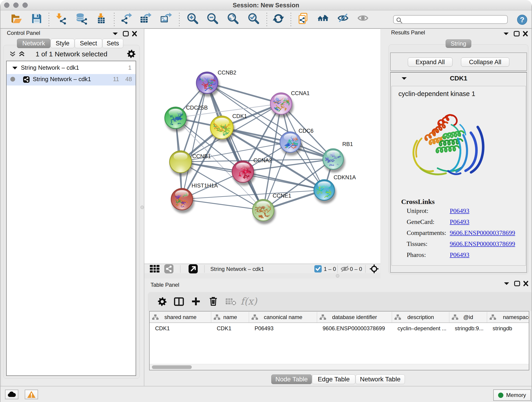 Image resolution: width=532 pixels, height=402 pixels. What do you see at coordinates (430, 62) in the screenshot?
I see `expand-all-button: Expand All` at bounding box center [430, 62].